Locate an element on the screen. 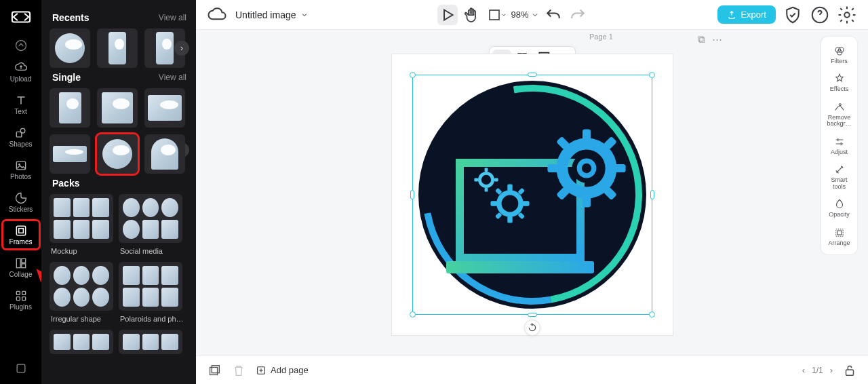 This screenshot has height=384, width=868. help-icon is located at coordinates (820, 15).